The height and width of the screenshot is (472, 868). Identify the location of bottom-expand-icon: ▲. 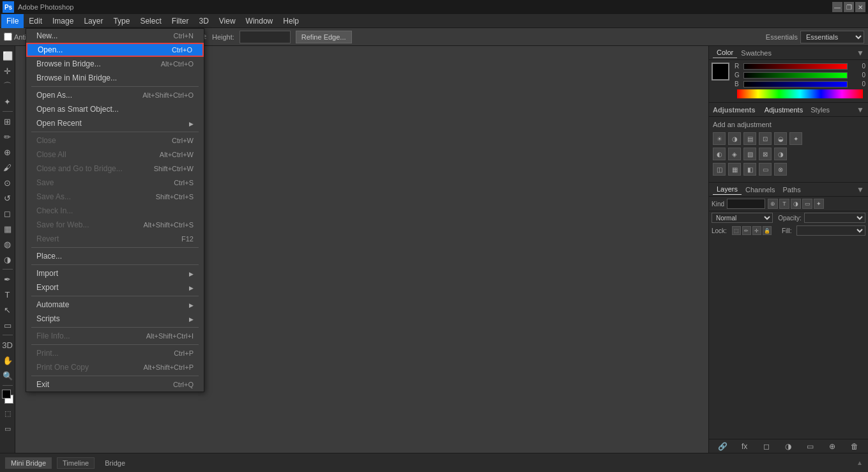
(860, 462).